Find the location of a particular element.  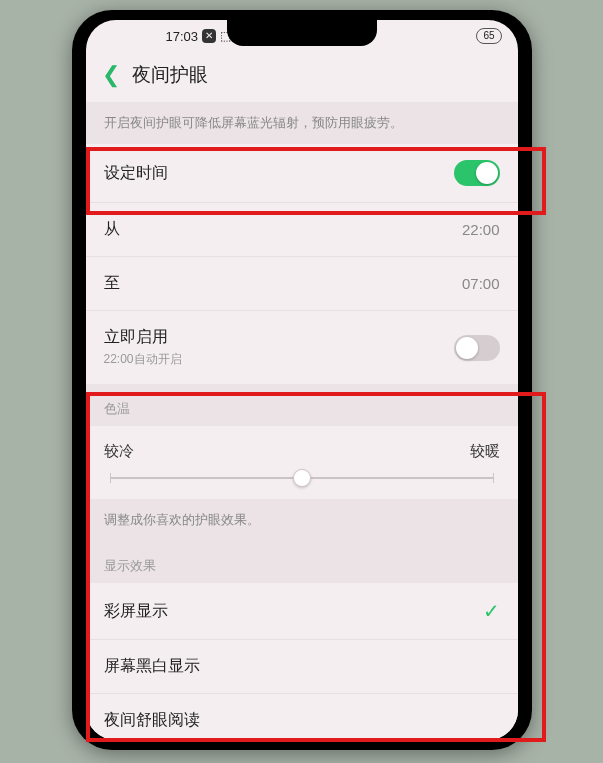

display-option-color: 彩屏显示 ✓ is located at coordinates (302, 612).